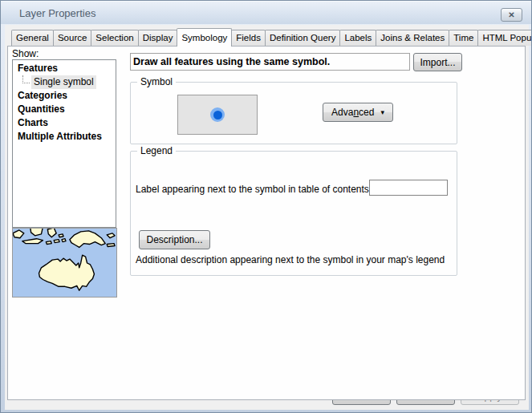  I want to click on symbol-group-title: Symbol, so click(156, 82).